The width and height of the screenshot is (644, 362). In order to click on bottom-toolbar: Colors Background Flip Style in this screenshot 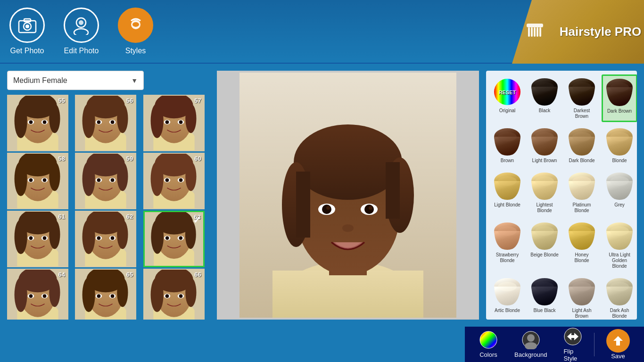, I will do `click(554, 344)`.